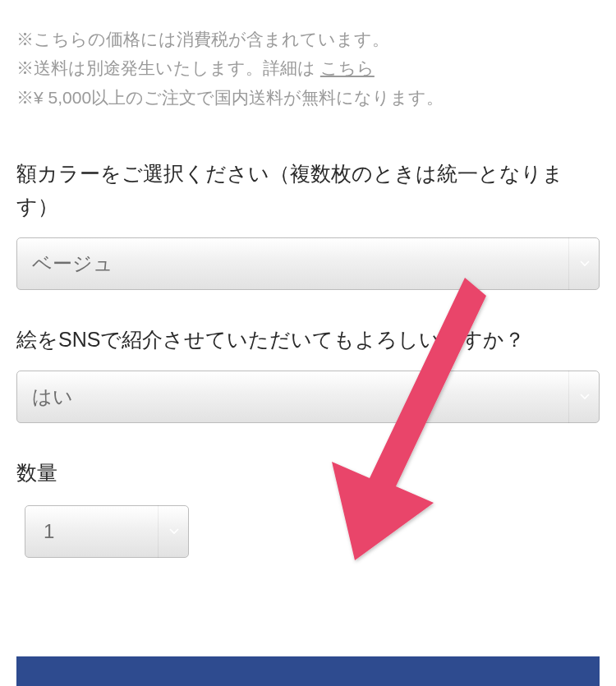 The width and height of the screenshot is (616, 686). What do you see at coordinates (308, 39) in the screenshot?
I see `notice-tax: ※こちらの価格には消費税が含まれています。` at bounding box center [308, 39].